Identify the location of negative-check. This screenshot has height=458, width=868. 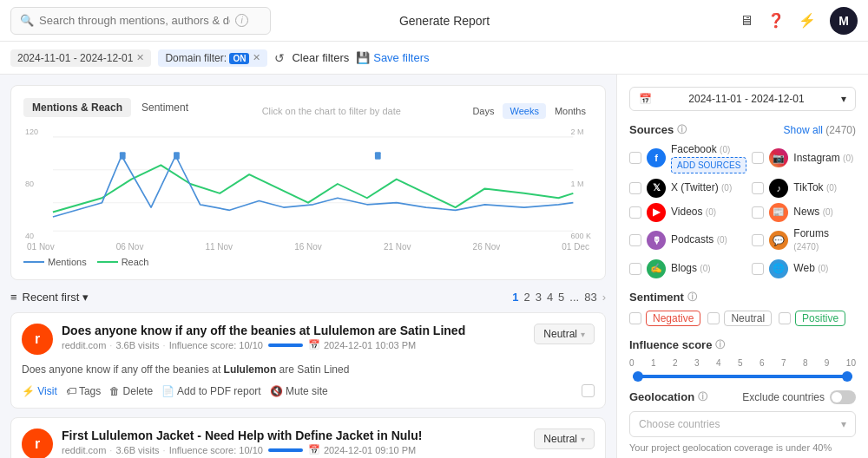
(635, 318).